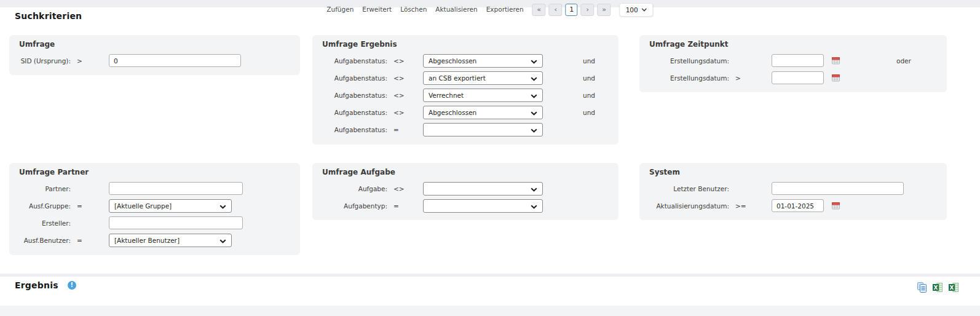 This screenshot has width=980, height=316. Describe the element at coordinates (750, 206) in the screenshot. I see `aktualisierungsdatum-operator: >=` at that location.